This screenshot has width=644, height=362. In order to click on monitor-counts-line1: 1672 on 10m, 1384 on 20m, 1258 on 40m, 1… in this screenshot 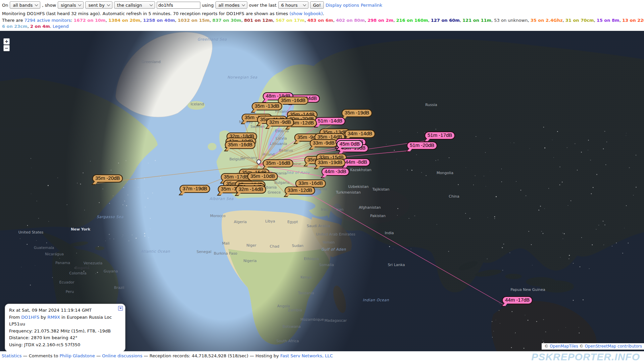, I will do `click(359, 20)`.